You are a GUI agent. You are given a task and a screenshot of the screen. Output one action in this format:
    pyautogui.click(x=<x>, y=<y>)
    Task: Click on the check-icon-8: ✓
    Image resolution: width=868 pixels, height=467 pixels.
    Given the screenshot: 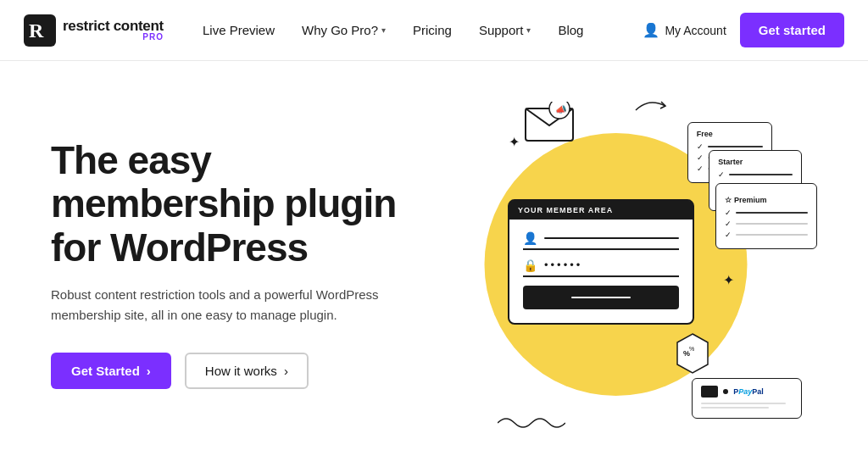 What is the action you would take?
    pyautogui.click(x=728, y=224)
    